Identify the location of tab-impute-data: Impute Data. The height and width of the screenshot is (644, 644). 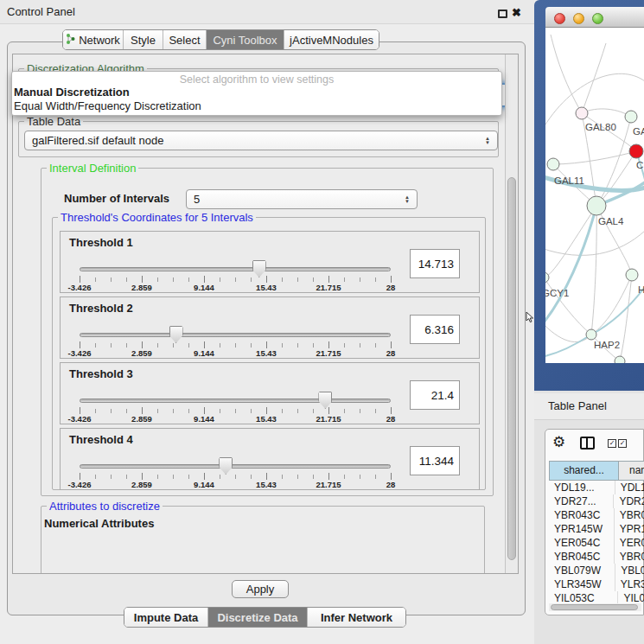
(166, 617).